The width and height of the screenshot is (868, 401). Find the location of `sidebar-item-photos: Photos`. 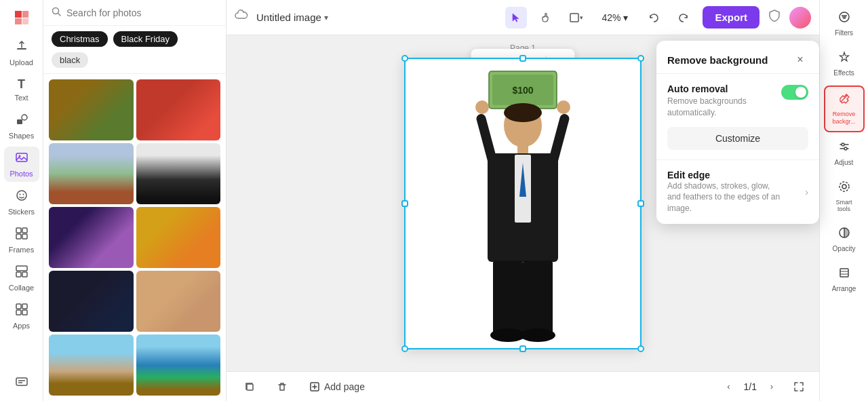

sidebar-item-photos: Photos is located at coordinates (22, 164).